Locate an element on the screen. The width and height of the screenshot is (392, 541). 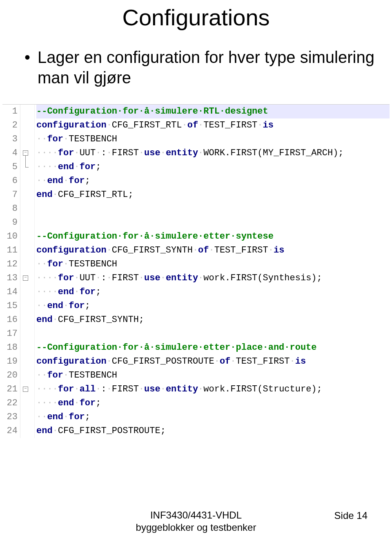
code-line: configuration·CFG_FIRST_SYNTH·of·TEST_FI… is located at coordinates (213, 250).